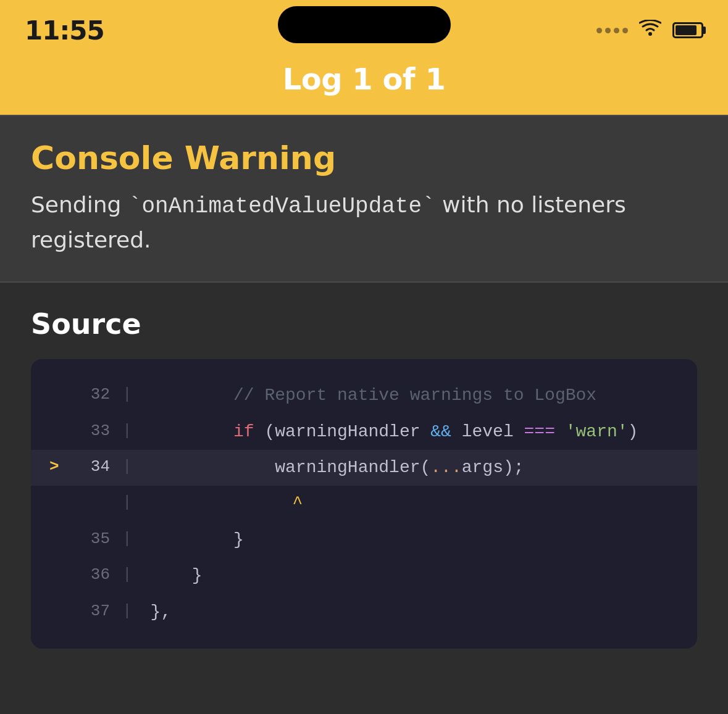 The image size is (728, 714). What do you see at coordinates (91, 395) in the screenshot?
I see `line-number-32: 32` at bounding box center [91, 395].